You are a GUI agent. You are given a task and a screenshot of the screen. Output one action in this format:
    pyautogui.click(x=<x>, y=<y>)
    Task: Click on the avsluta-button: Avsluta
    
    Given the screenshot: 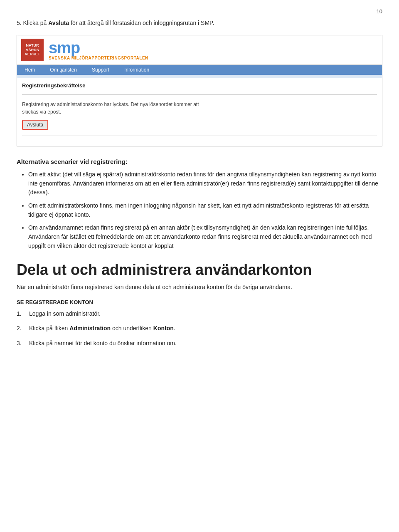 What is the action you would take?
    pyautogui.click(x=35, y=125)
    